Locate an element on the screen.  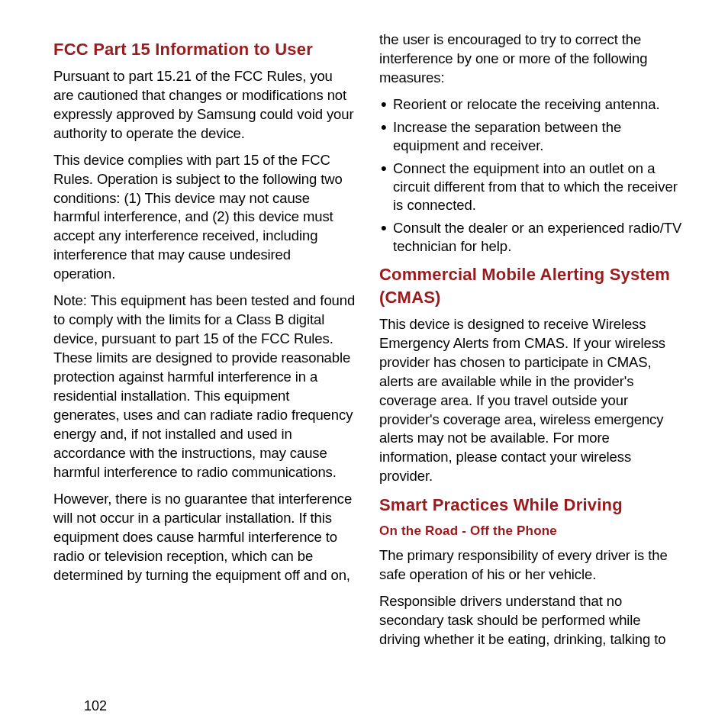
list-item: Increase the separation between the equi… is located at coordinates (531, 137).